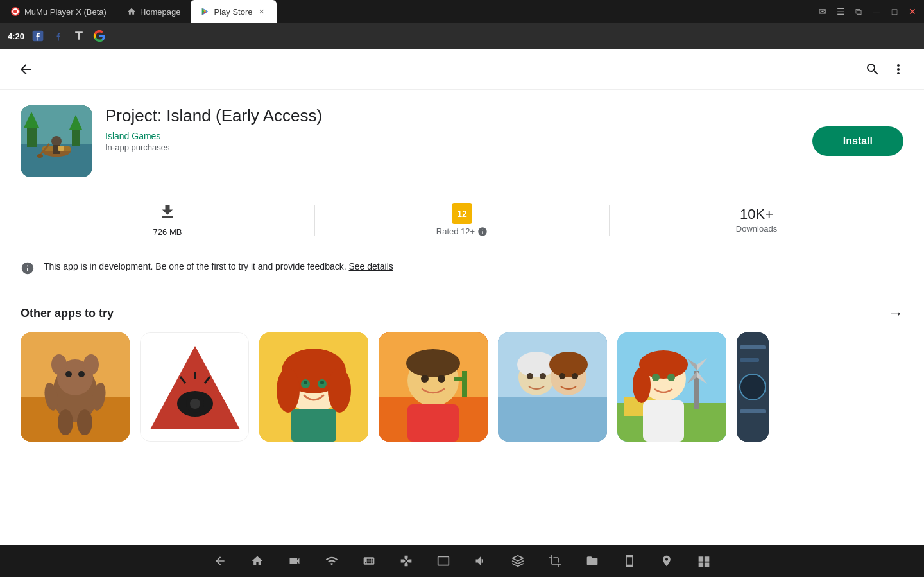 The image size is (924, 577). Describe the element at coordinates (462, 313) in the screenshot. I see `section-header: Other apps to try →` at that location.